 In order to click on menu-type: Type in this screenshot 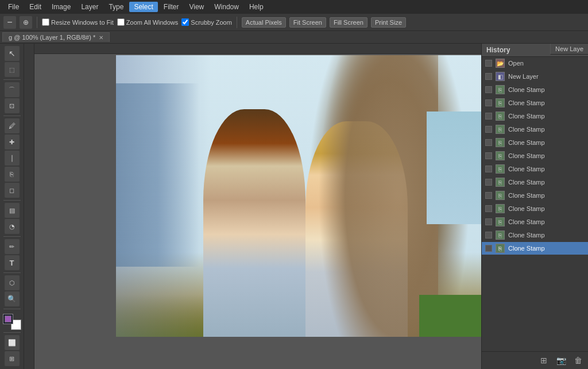, I will do `click(116, 7)`.